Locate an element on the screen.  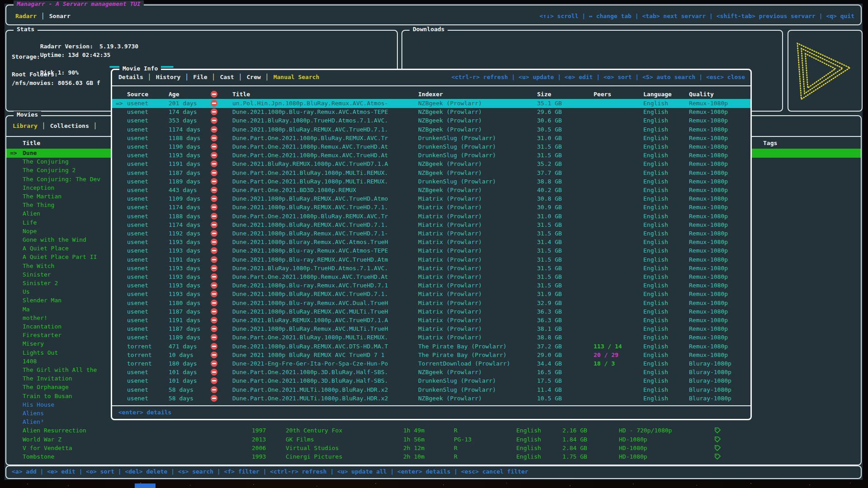
search-result-row: usenet1191 daysDune.2021.1080p.Blu-ray.R… is located at coordinates (431, 260).